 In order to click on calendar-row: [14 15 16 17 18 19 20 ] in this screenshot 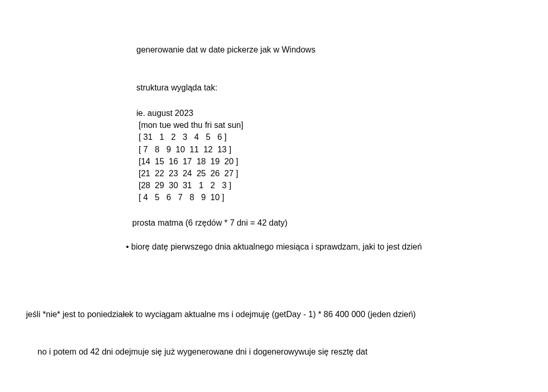, I will do `click(342, 161)`.